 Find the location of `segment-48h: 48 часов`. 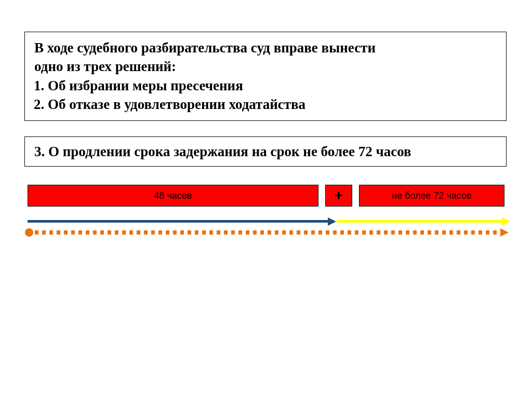

segment-48h: 48 часов is located at coordinates (173, 196).